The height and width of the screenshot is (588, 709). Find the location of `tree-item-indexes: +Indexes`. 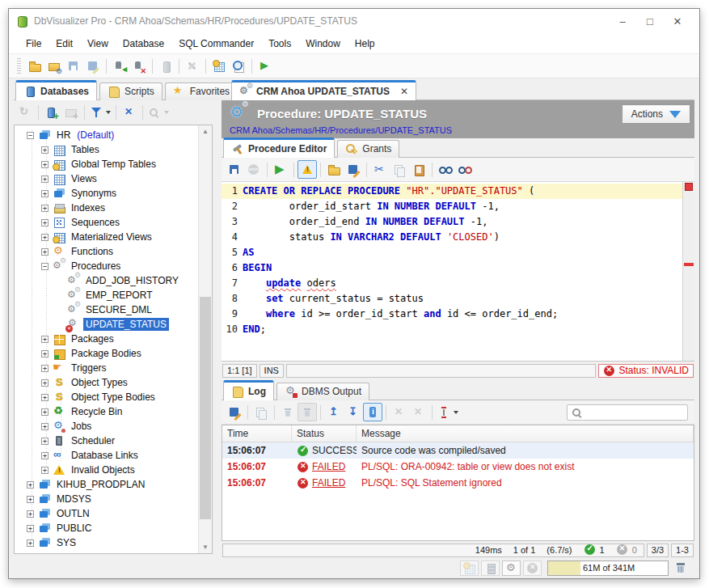

tree-item-indexes: +Indexes is located at coordinates (120, 208).